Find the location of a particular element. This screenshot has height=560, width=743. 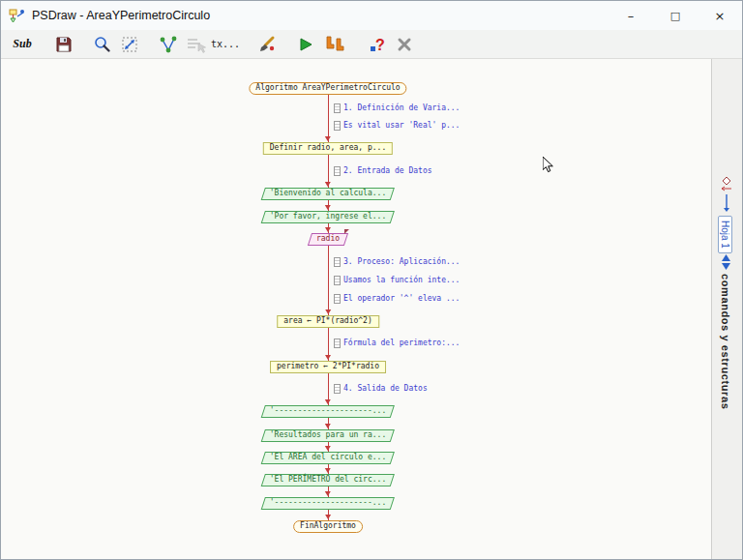

close-button: × is located at coordinates (720, 15).